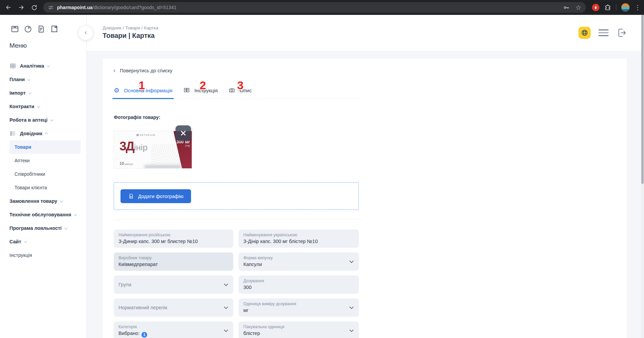 The image size is (644, 338). Describe the element at coordinates (148, 91) in the screenshot. I see `tab-label: Основна інформація` at that location.